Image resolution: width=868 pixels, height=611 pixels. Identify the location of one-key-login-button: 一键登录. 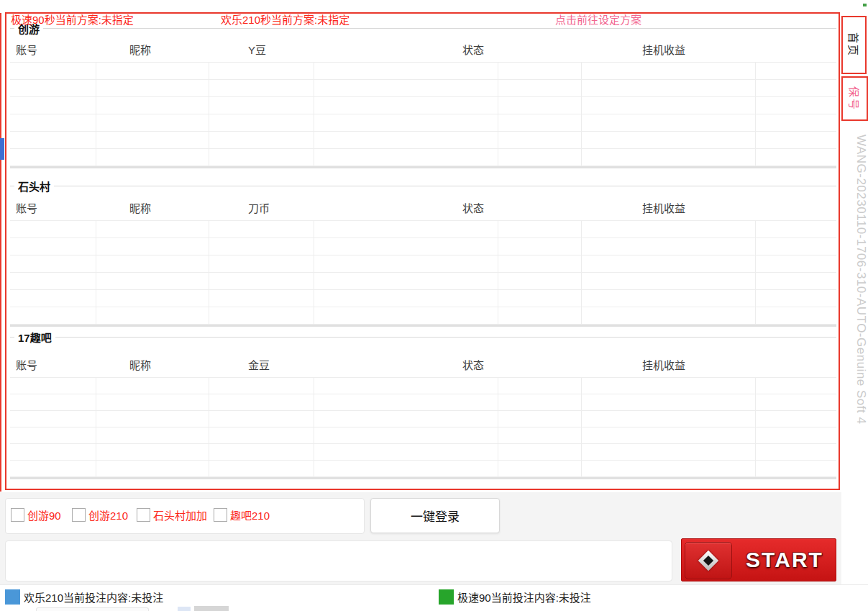
(435, 515).